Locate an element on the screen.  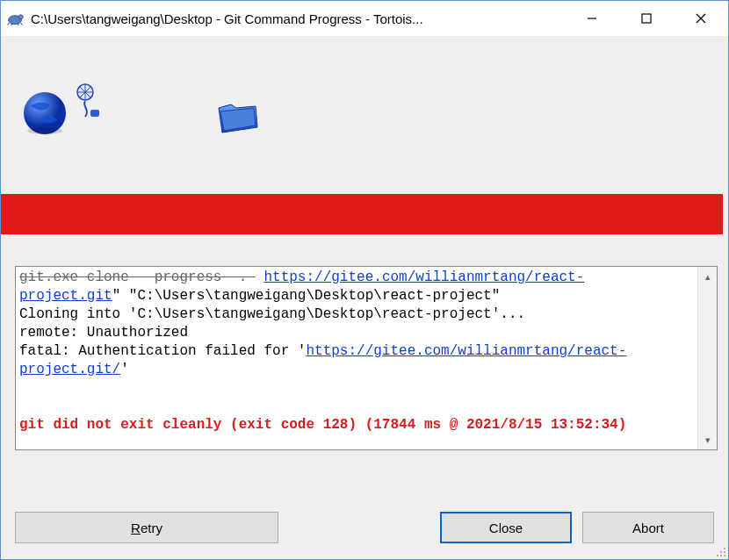
globe-icon is located at coordinates (45, 113).